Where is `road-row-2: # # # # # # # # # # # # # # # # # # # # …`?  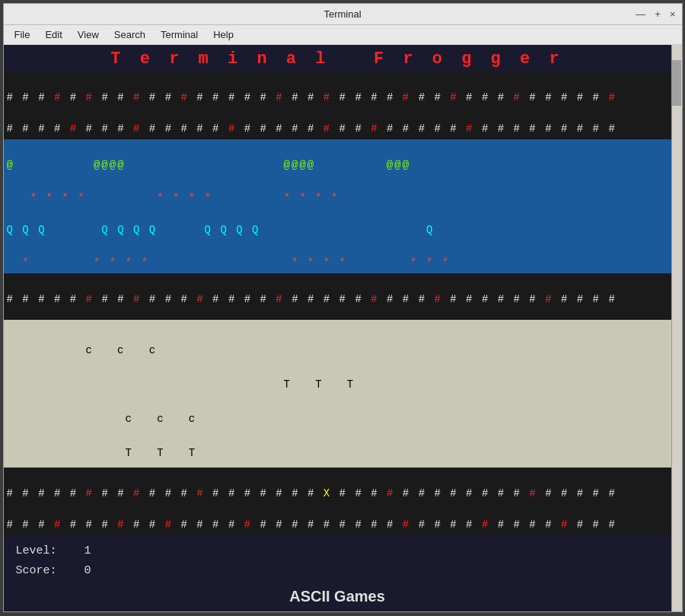 road-row-2: # # # # # # # # # # # # # # # # # # # # … is located at coordinates (338, 129).